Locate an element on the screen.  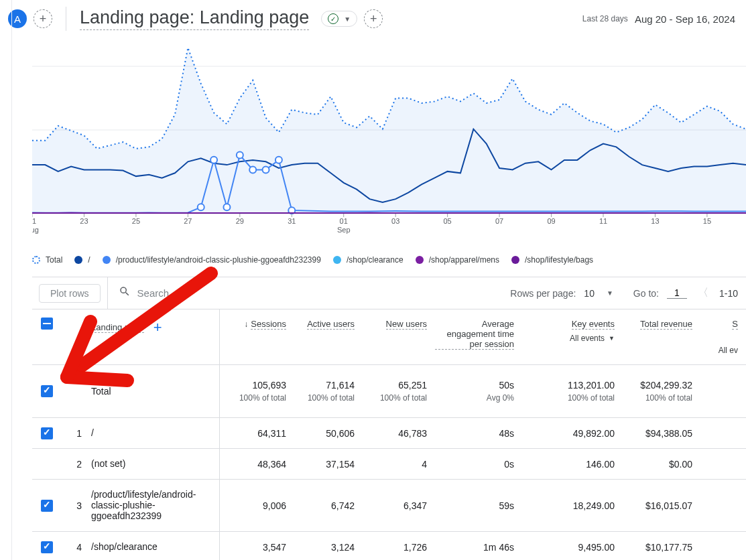
svg-text: 05 is located at coordinates (448, 221).